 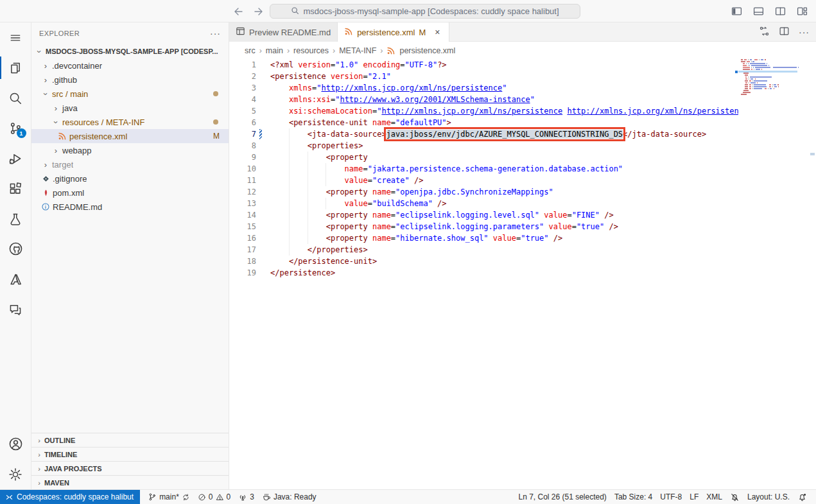 What do you see at coordinates (484, 273) in the screenshot?
I see `code-line-19: 19</persistence>` at bounding box center [484, 273].